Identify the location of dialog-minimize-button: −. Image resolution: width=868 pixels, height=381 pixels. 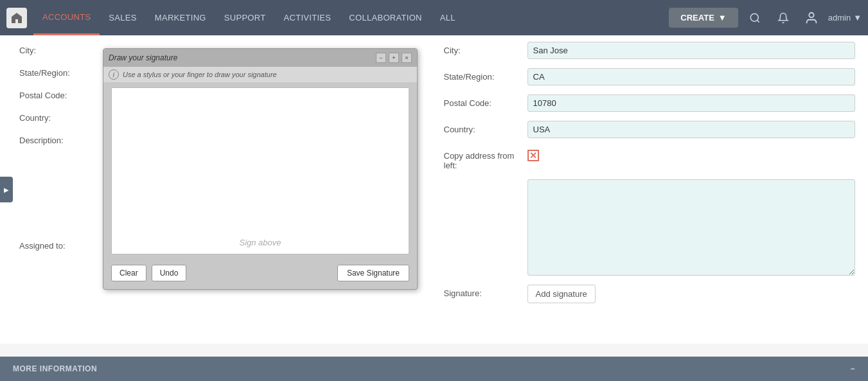
(381, 58).